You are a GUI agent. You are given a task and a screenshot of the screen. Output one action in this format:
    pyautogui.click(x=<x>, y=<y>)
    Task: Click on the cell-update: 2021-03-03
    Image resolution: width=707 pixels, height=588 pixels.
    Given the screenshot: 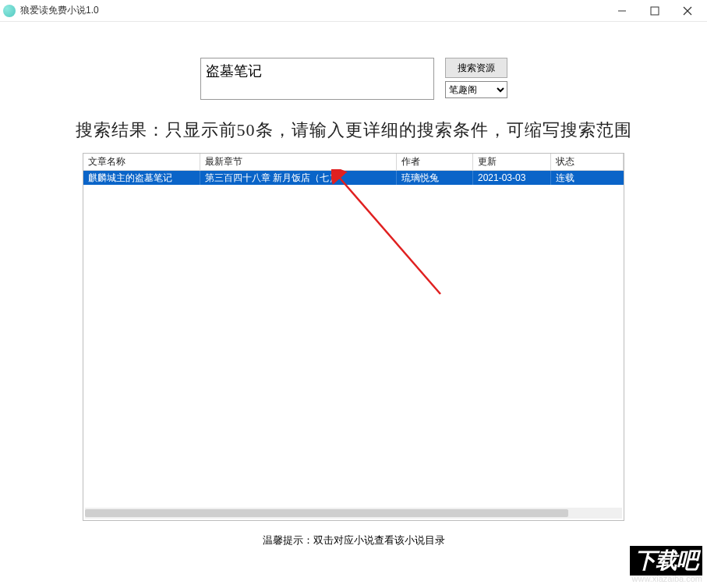 What is the action you would take?
    pyautogui.click(x=512, y=178)
    